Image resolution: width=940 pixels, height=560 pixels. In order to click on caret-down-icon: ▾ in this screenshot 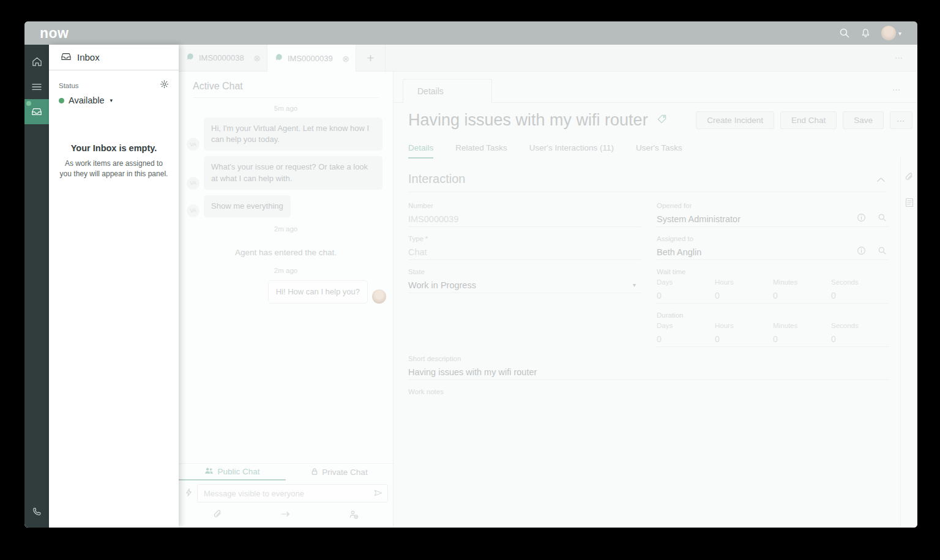, I will do `click(111, 100)`.